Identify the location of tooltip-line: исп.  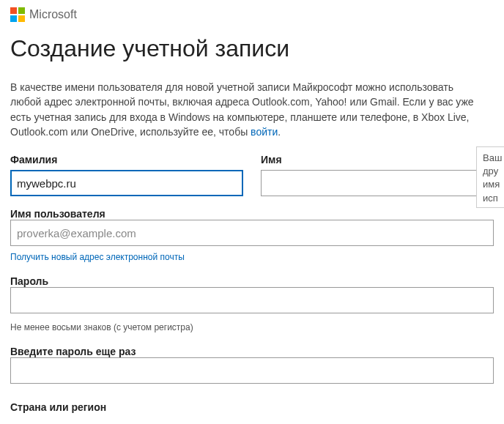
(492, 198).